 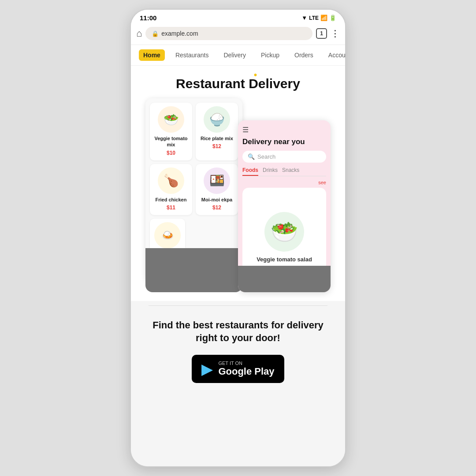 What do you see at coordinates (171, 153) in the screenshot?
I see `food-price-veggie: $10` at bounding box center [171, 153].